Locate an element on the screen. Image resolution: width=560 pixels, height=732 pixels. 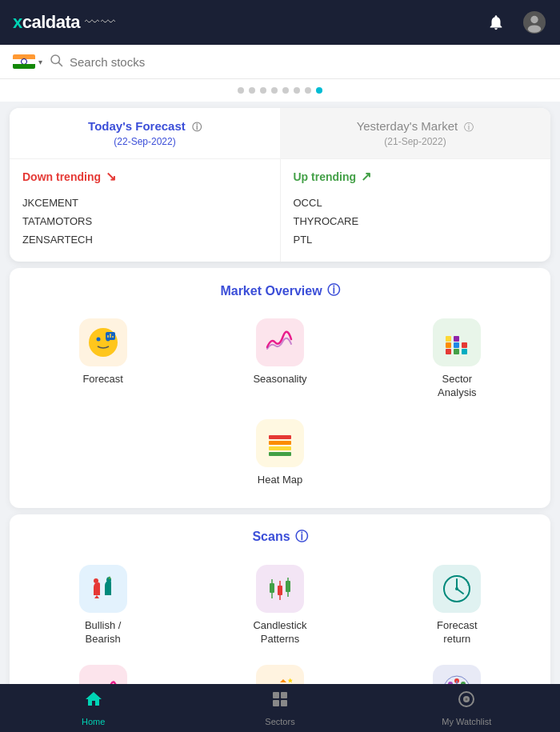
bullish-bearish-item: Bullish /Bearish is located at coordinates (102, 606).